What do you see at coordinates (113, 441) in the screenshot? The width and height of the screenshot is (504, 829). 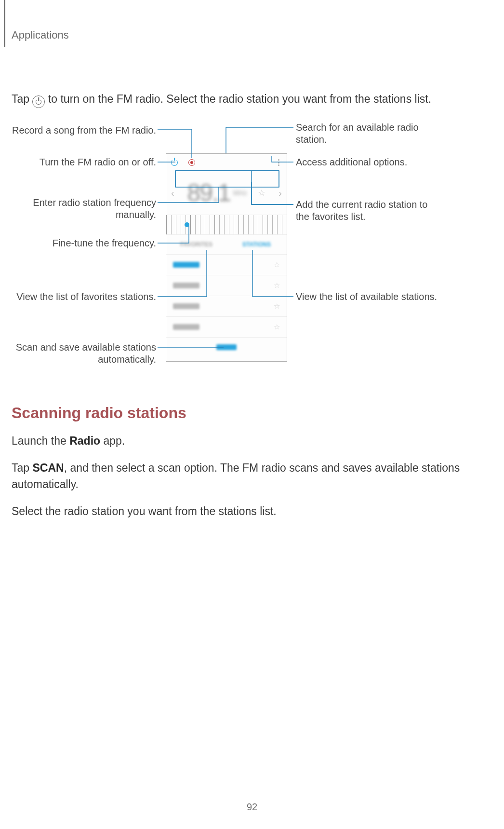 I see `text: app.` at bounding box center [113, 441].